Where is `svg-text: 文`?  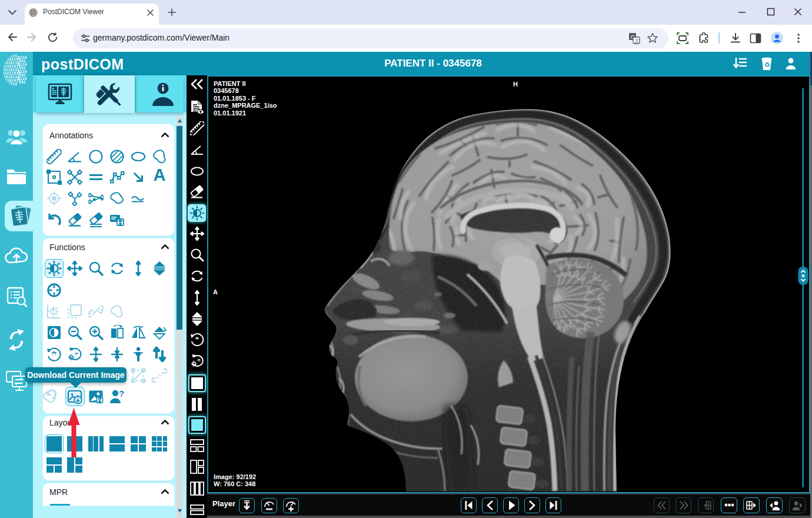 svg-text: 文 is located at coordinates (637, 41).